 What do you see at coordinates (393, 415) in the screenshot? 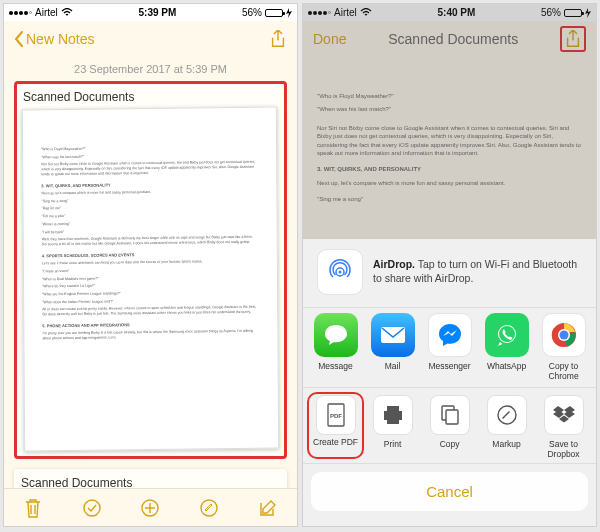
I see `print-icon` at bounding box center [393, 415].